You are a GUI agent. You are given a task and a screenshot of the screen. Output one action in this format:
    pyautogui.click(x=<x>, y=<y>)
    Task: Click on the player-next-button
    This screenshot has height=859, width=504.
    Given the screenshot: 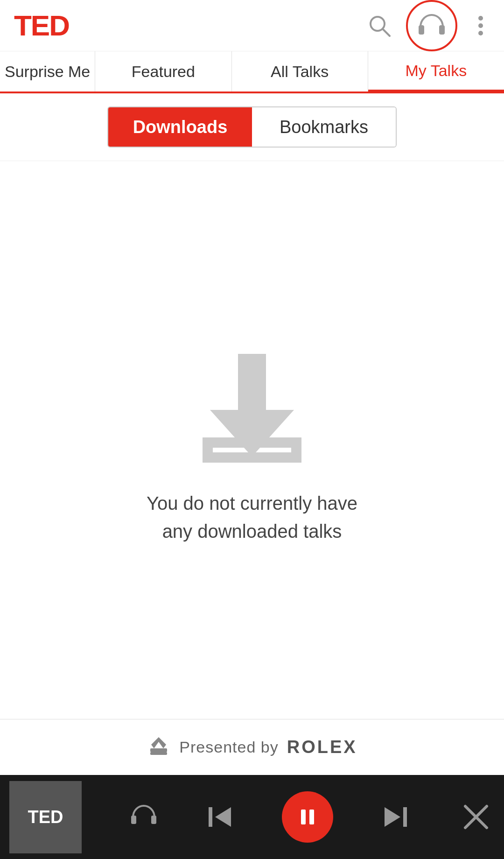 What is the action you would take?
    pyautogui.click(x=395, y=817)
    